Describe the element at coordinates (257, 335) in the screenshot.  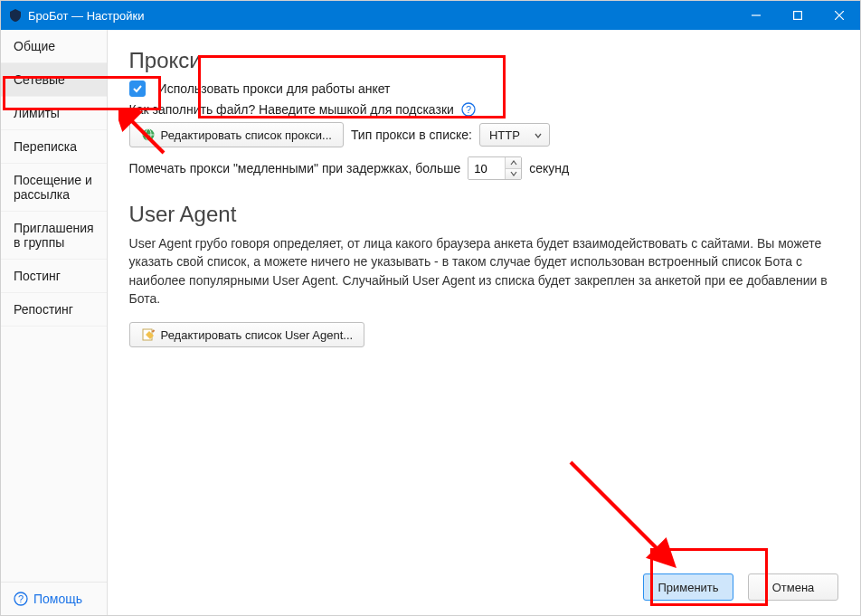
I see `edit-useragent-list-label: Редактировать список User Agent...` at that location.